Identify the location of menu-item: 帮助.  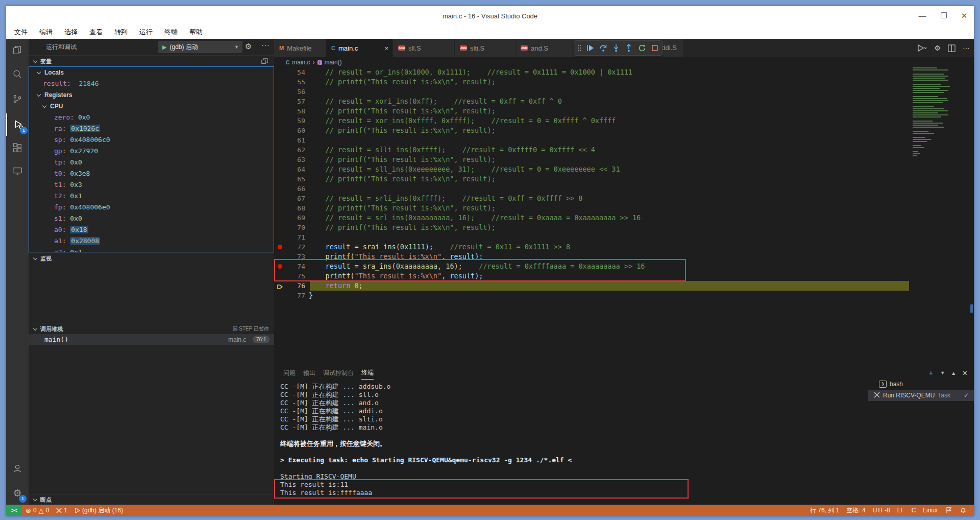
(196, 32).